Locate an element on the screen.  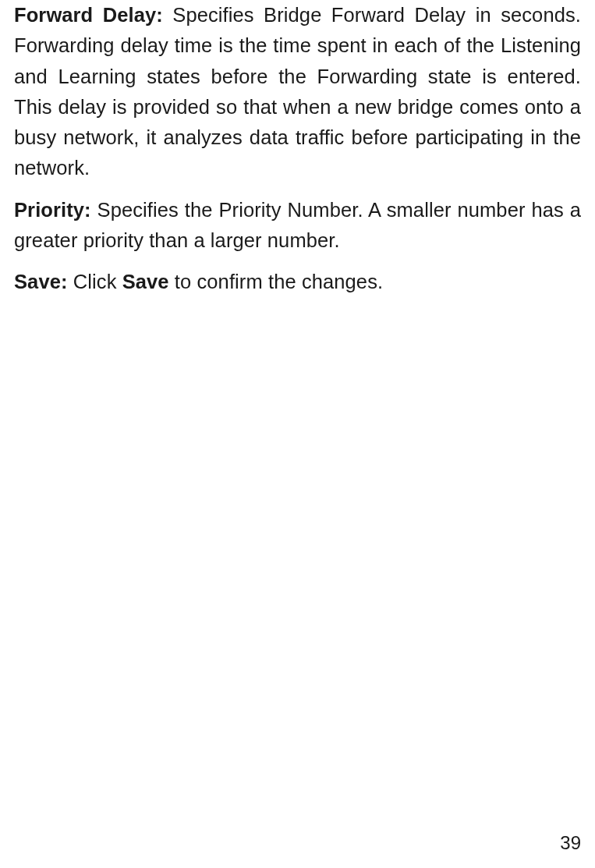
text-priority: Specifies the Priority Number. A smaller… is located at coordinates (298, 225).